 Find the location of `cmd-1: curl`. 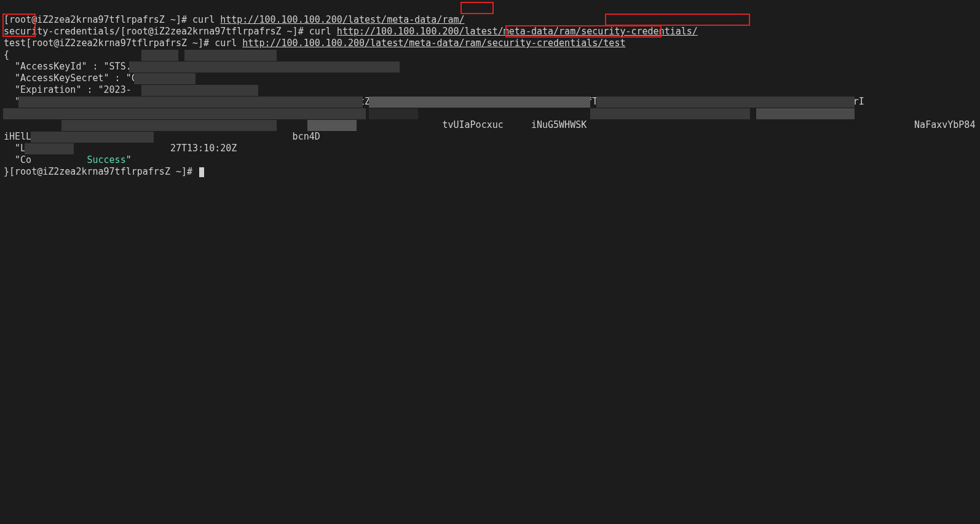

cmd-1: curl is located at coordinates (207, 20).